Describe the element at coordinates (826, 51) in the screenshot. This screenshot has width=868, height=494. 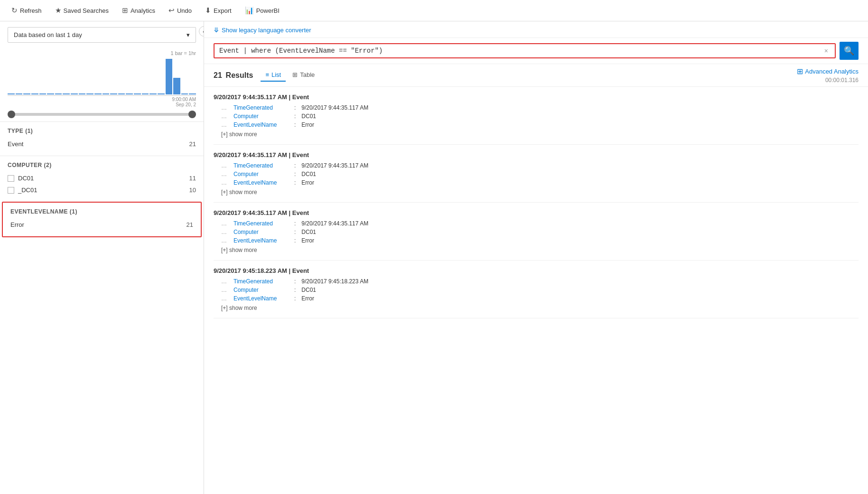
I see `search-clear-button: ×` at that location.